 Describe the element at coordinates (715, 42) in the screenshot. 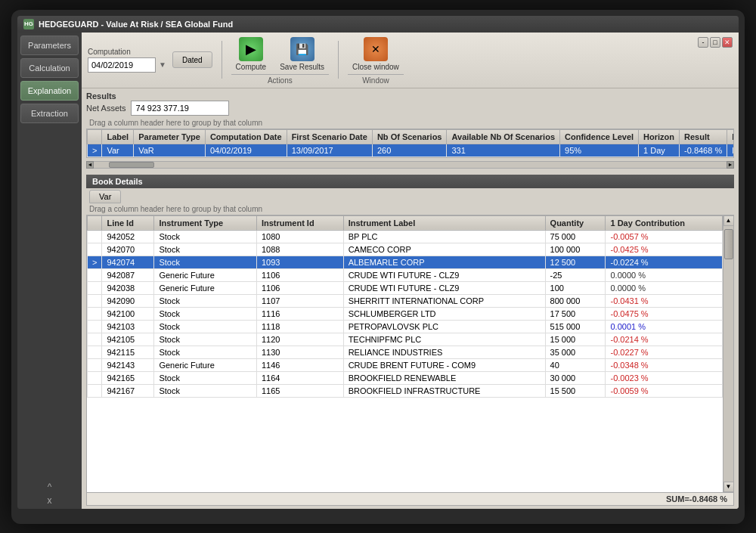

I see `maximize-button: □` at that location.